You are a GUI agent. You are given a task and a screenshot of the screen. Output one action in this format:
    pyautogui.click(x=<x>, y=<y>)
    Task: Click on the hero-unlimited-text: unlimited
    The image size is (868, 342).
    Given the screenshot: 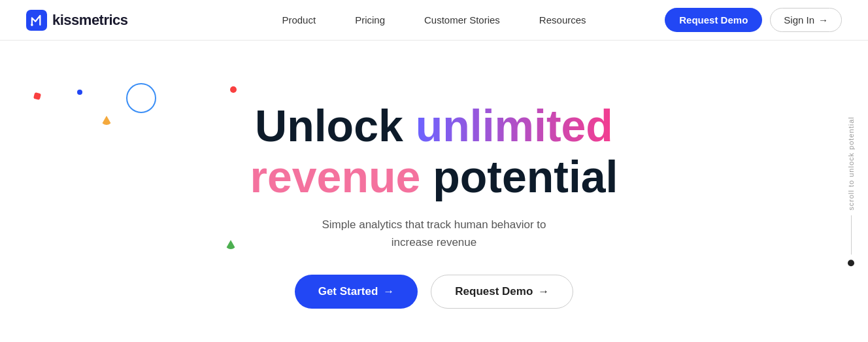 What is the action you would take?
    pyautogui.click(x=514, y=126)
    